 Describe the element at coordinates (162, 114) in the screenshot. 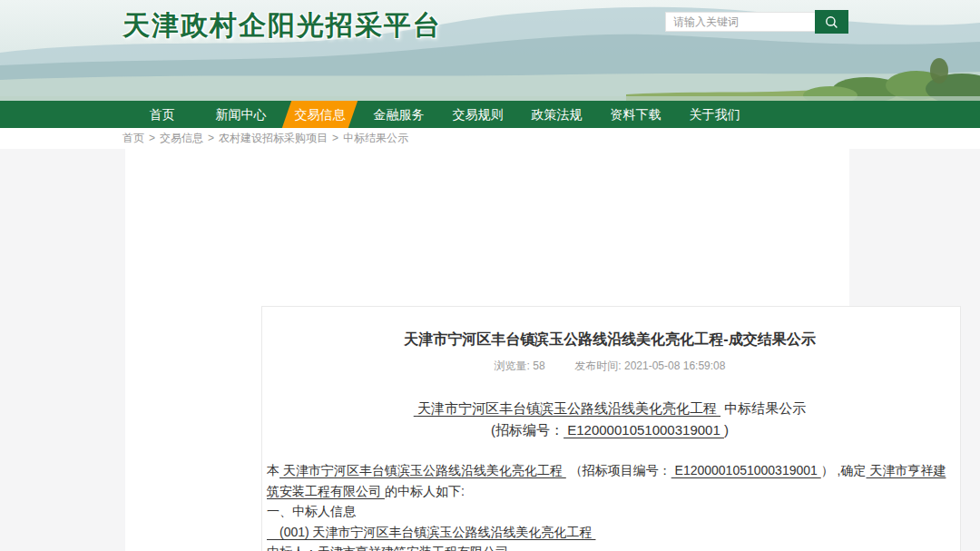

I see `nav-item-home: 首页` at that location.